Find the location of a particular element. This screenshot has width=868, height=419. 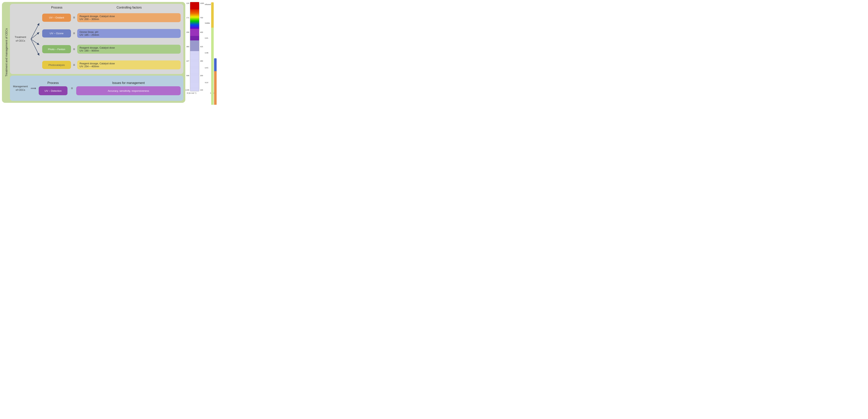

left-section: Treatment and management of CECs Treatme… is located at coordinates (94, 53).